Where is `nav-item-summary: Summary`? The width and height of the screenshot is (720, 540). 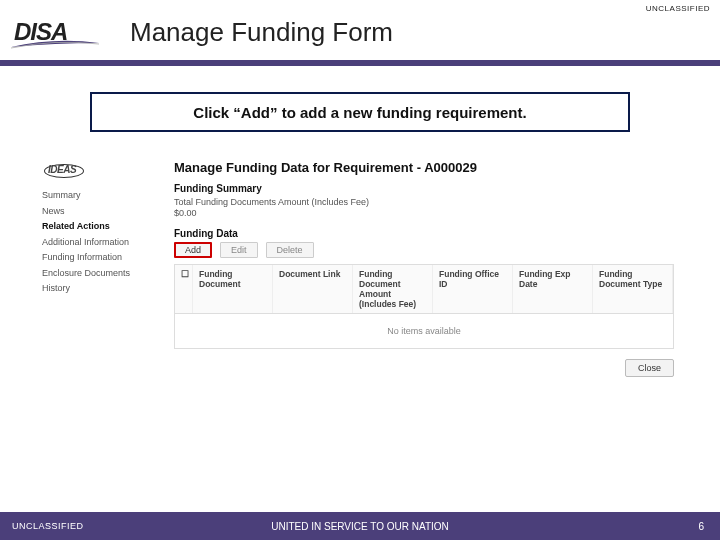
nav-item-summary: Summary is located at coordinates (96, 196).